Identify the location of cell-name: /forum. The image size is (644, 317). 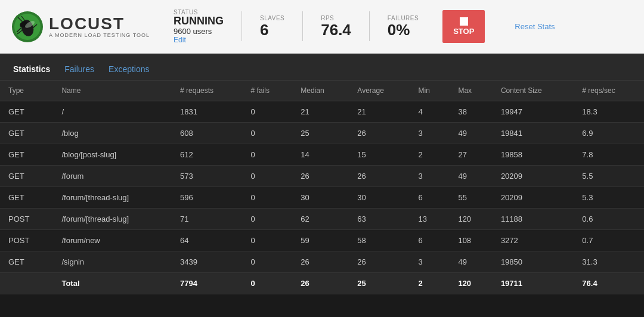
(112, 176).